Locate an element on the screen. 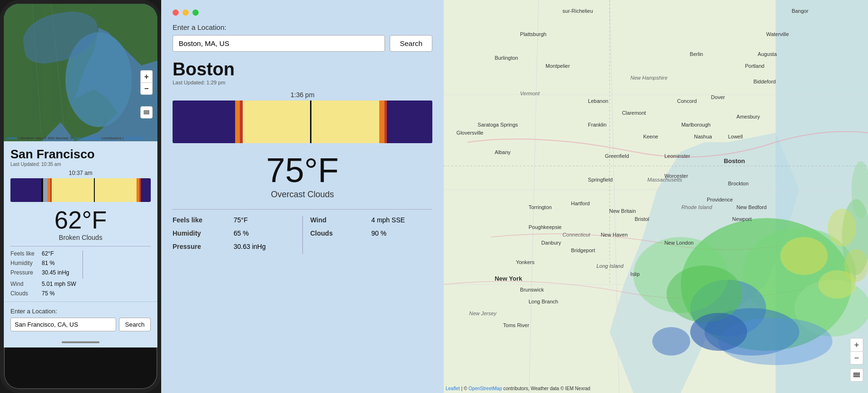 The image size is (868, 393). map-label-new-jersey: New Jersey is located at coordinates (483, 313).